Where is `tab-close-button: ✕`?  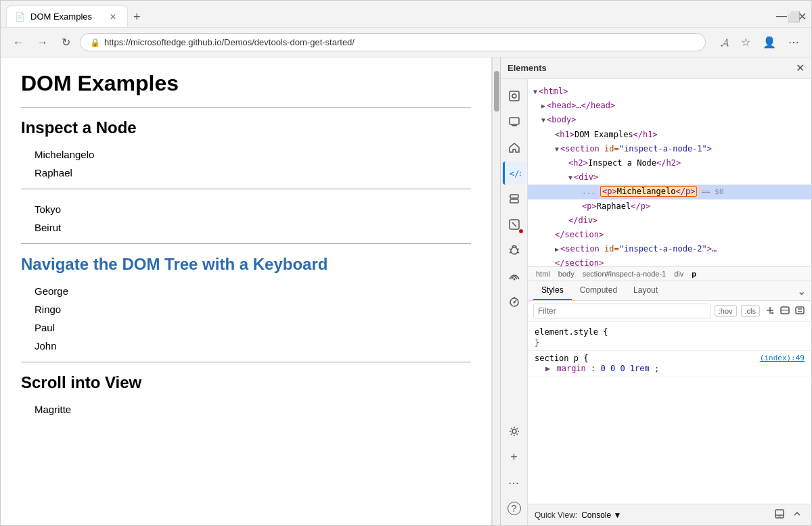
tab-close-button: ✕ is located at coordinates (113, 17).